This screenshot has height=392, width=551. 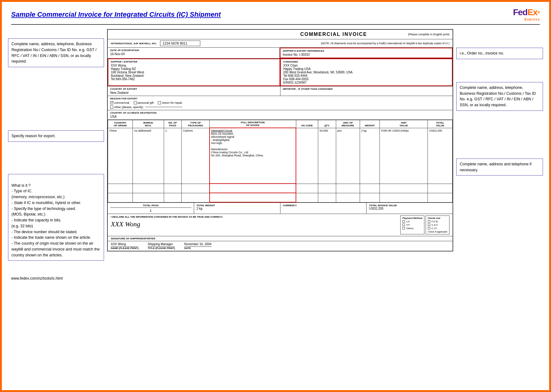 I want to click on waybill-note: (NOTE: All shipments must be accompanied…, so click(x=326, y=43).